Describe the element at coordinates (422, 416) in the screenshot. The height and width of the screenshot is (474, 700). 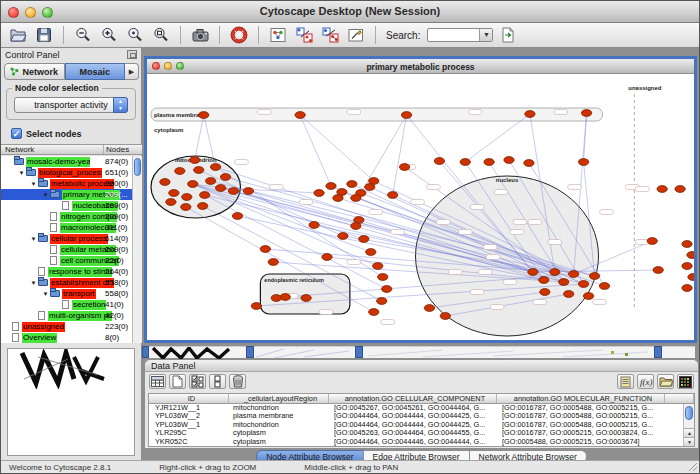
I see `table-row: YPL036W__2plasma membrane[GO:0044464, GO…` at that location.